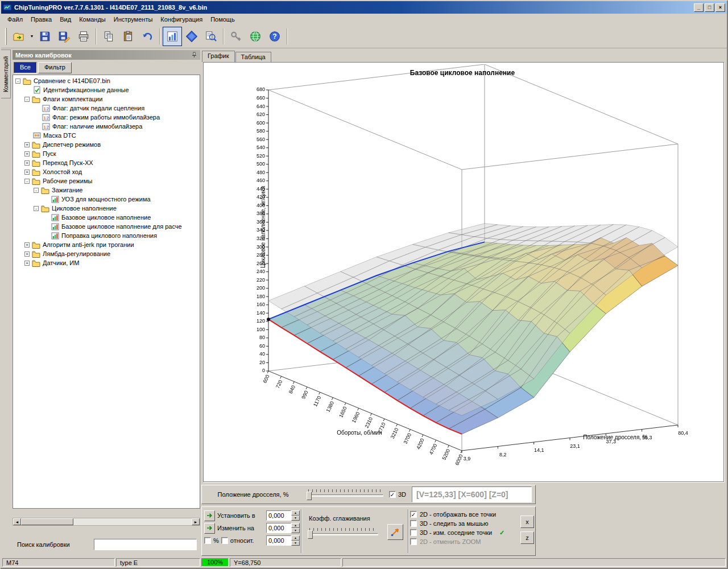 This screenshot has height=569, width=728. Describe the element at coordinates (106, 117) in the screenshot. I see `tree-item: 12Флаг: режим работы иммобилайзера` at that location.